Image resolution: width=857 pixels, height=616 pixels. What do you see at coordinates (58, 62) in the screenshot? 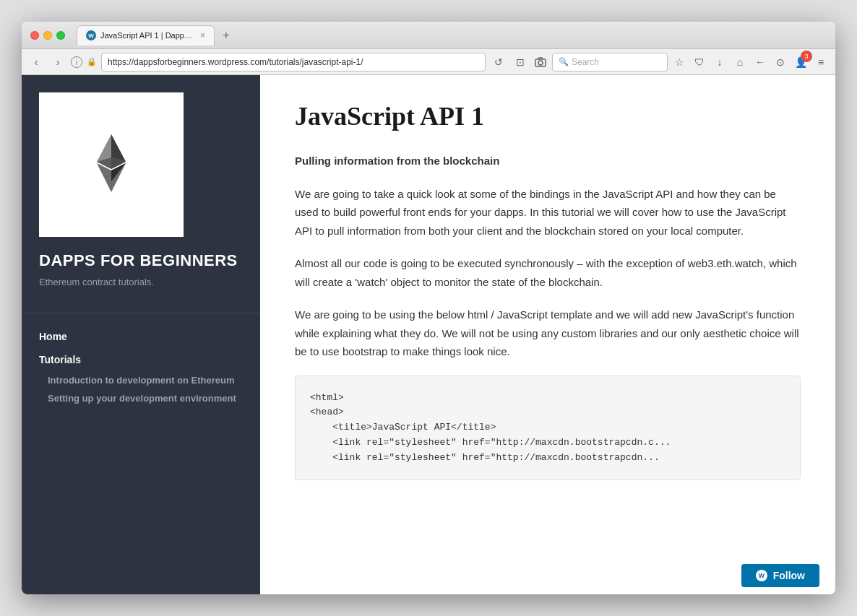
I see `forward-button: ›` at bounding box center [58, 62].